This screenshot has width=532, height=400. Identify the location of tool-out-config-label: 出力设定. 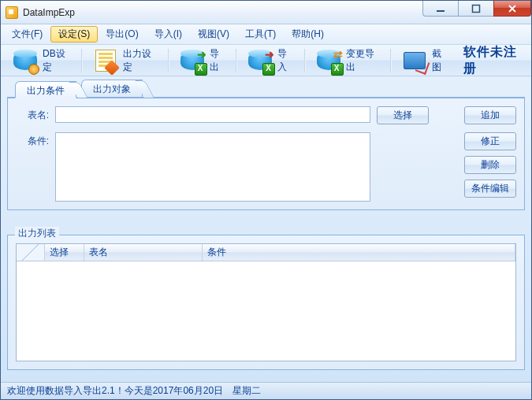
(140, 61).